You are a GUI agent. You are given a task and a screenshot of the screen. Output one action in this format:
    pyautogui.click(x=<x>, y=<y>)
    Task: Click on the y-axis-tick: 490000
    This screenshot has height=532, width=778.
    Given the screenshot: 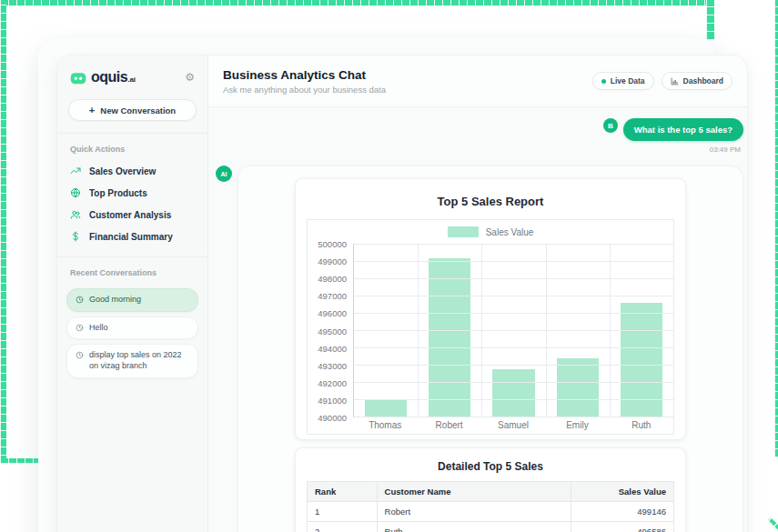 What is the action you would take?
    pyautogui.click(x=332, y=418)
    